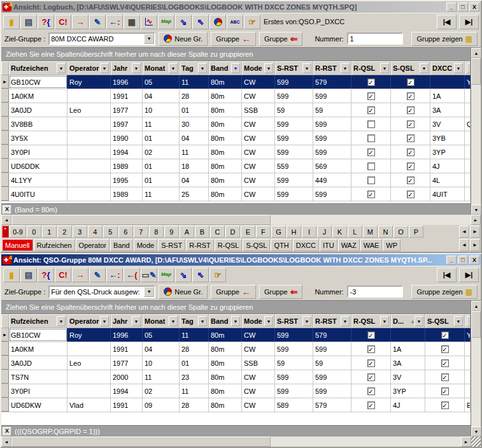 The height and width of the screenshot is (448, 482). Describe the element at coordinates (236, 194) in the screenshot. I see `table-row: 4U0ITU1989112580mCW599599✓✓4UIT` at that location.